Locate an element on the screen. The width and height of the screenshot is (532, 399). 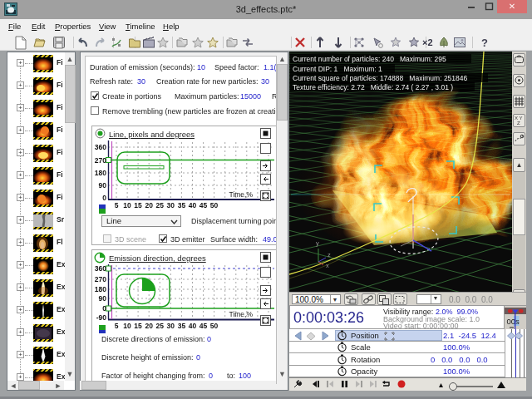
svg-text: 00s is located at coordinates (514, 321).